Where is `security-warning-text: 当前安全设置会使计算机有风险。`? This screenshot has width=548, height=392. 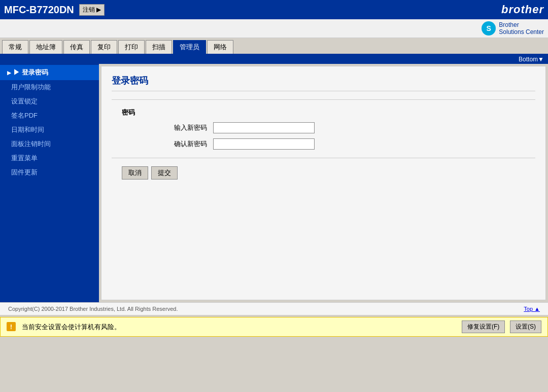
security-warning-text: 当前安全设置会使计算机有风险。 is located at coordinates (71, 327).